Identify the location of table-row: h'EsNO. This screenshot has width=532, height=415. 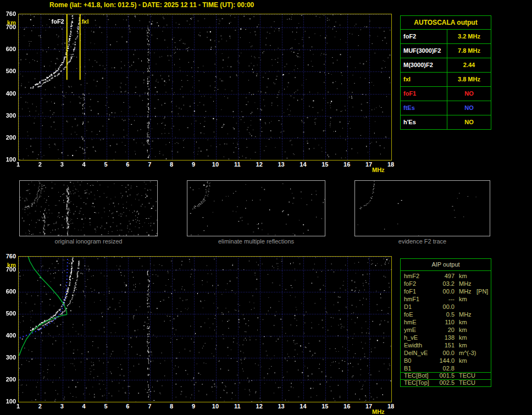
(446, 122).